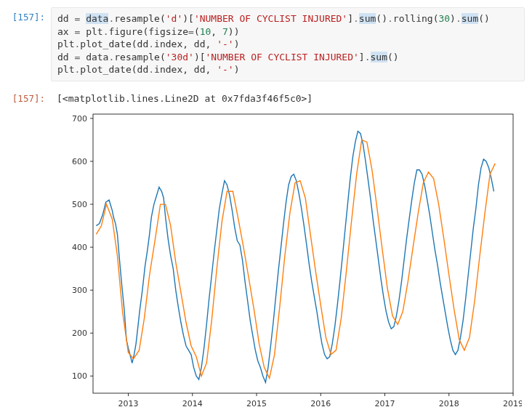 This screenshot has width=532, height=407. What do you see at coordinates (288, 97) in the screenshot?
I see `output-repr: [<matplotlib.lines.Line2D at 0x7fda3f46f…` at bounding box center [288, 97].